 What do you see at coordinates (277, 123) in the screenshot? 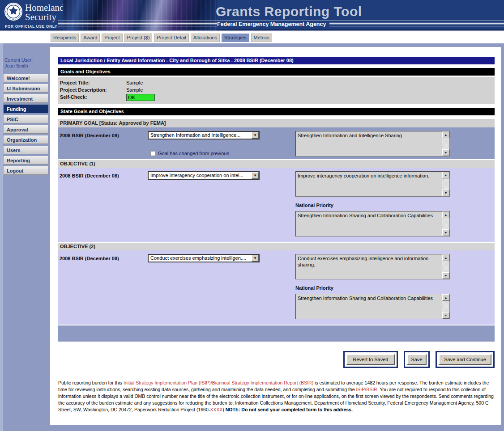
I see `primary-goal-header: PRIMARY GOAL [Status: Approved by FEMA]` at bounding box center [277, 123].